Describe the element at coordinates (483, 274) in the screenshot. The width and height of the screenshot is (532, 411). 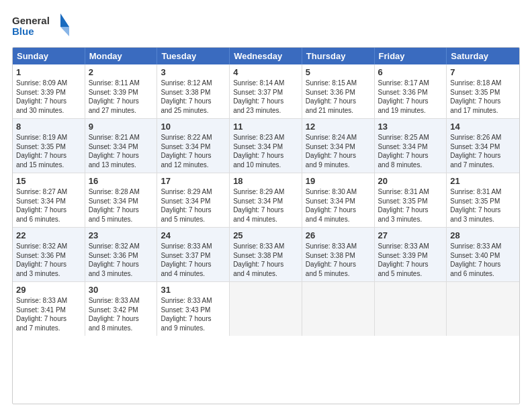
I see `cell-line: and 6 minutes.` at that location.